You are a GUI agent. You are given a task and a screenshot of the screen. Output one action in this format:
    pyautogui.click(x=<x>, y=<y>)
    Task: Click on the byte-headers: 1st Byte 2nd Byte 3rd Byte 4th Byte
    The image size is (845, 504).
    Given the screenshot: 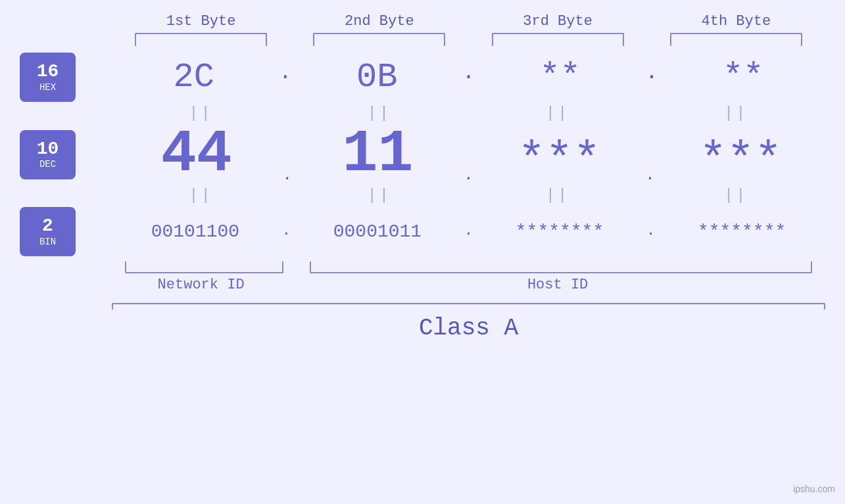 What is the action you would take?
    pyautogui.click(x=468, y=21)
    